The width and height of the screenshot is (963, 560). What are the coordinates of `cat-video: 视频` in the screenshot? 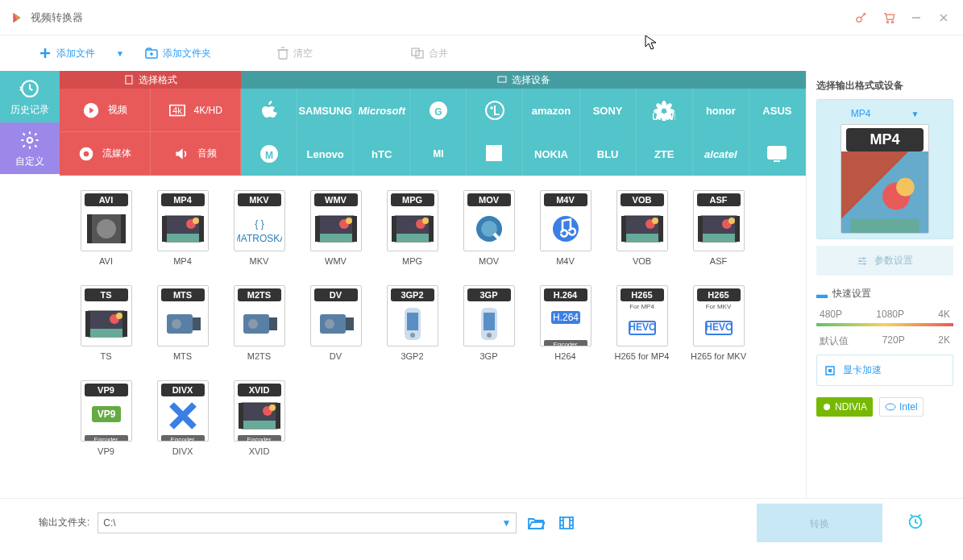 It's located at (105, 110).